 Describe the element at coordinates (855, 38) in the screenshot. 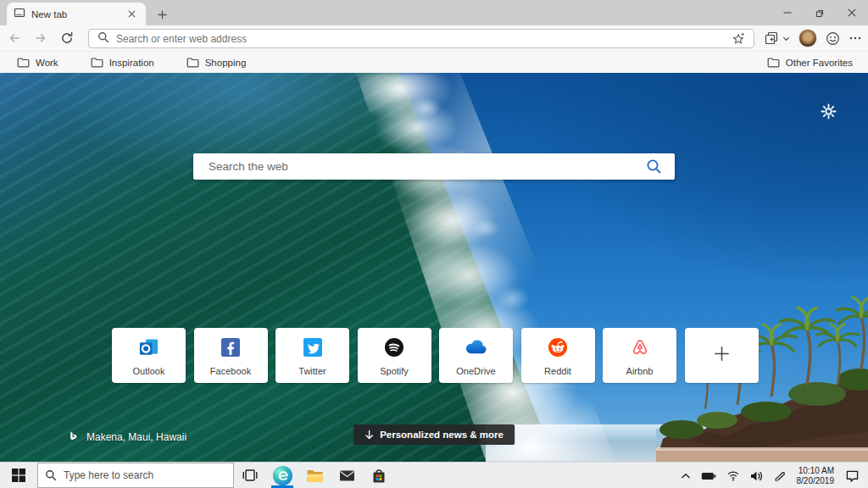

I see `settings-menu-button` at that location.